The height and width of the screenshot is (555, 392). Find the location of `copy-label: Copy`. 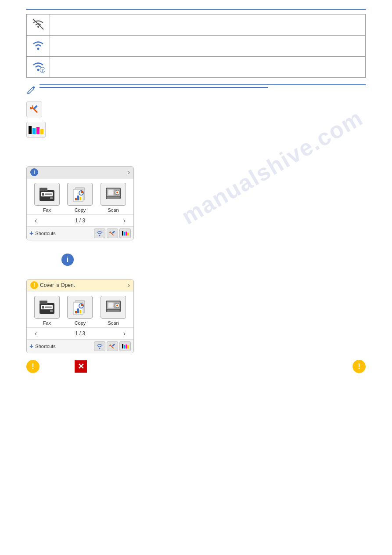

copy-label: Copy is located at coordinates (80, 210).